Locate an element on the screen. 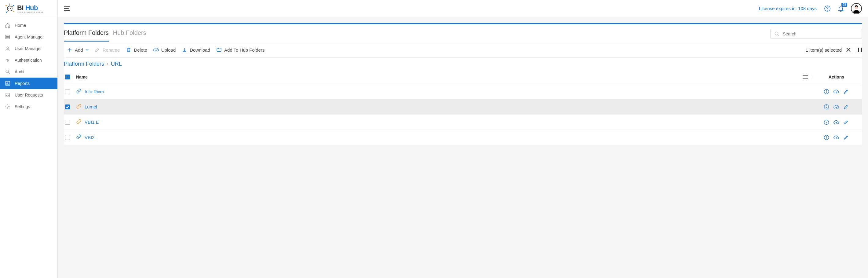 The height and width of the screenshot is (278, 868). button-label: Rename is located at coordinates (111, 50).